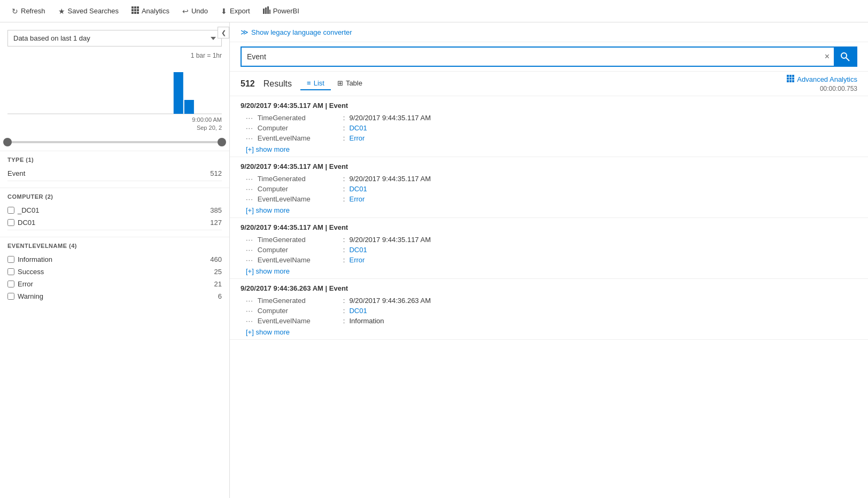 This screenshot has width=868, height=498. What do you see at coordinates (11, 222) in the screenshot?
I see `checkbox-dc01` at bounding box center [11, 222].